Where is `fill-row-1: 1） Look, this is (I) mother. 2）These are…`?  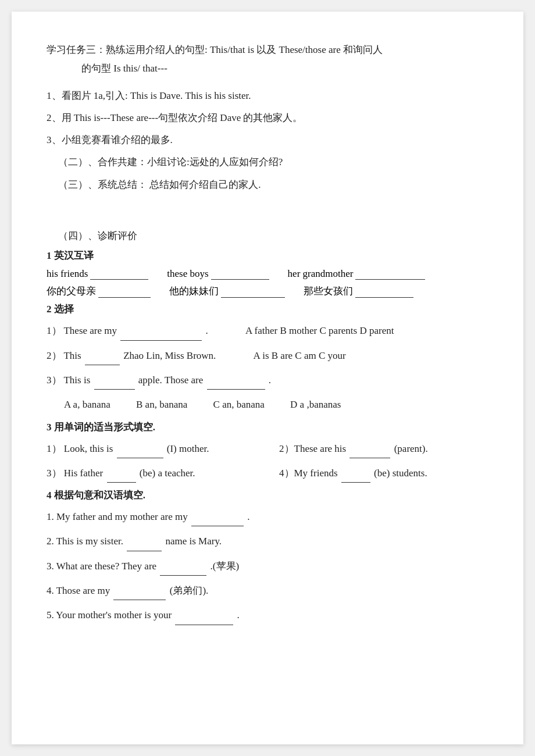 fill-row-1: 1） Look, this is (I) mother. 2）These are… is located at coordinates (268, 449).